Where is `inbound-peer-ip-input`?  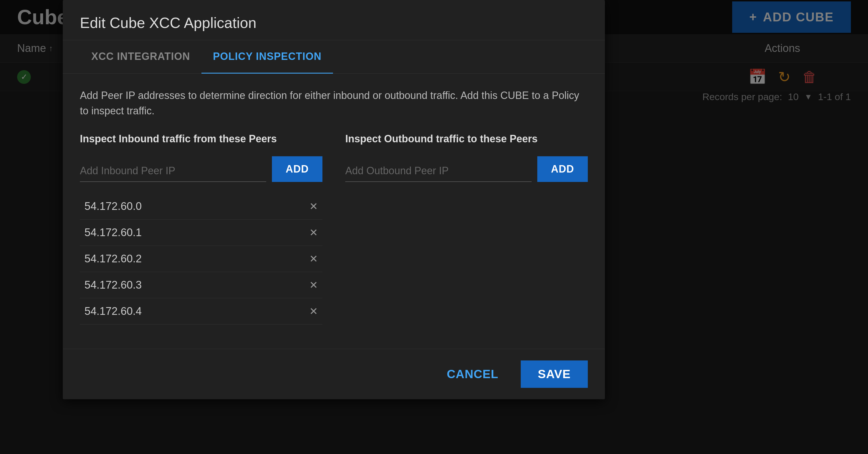
inbound-peer-ip-input is located at coordinates (173, 171).